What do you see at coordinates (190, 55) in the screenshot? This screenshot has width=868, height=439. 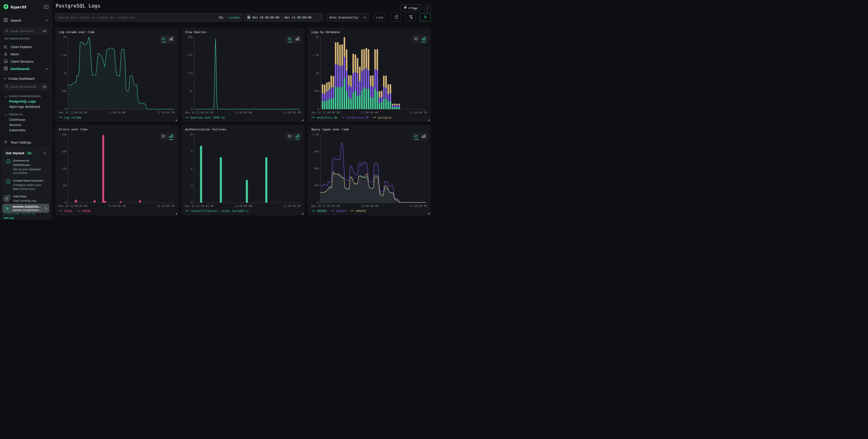 I see `svg-text: 255` at bounding box center [190, 55].